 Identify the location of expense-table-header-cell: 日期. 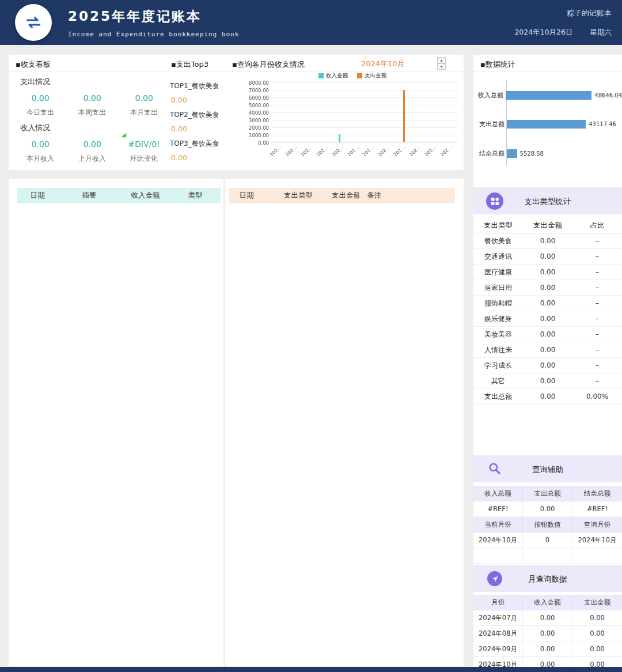
(246, 196).